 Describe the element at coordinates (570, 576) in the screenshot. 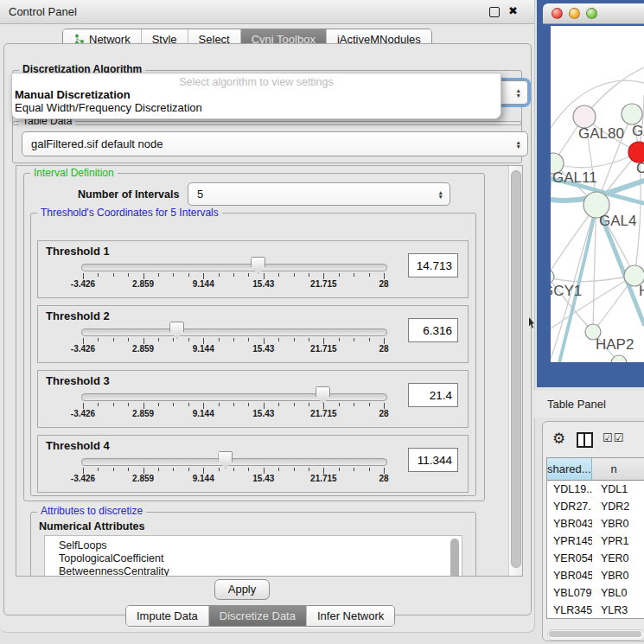

I see `cell-shared-name: YBR045C` at that location.